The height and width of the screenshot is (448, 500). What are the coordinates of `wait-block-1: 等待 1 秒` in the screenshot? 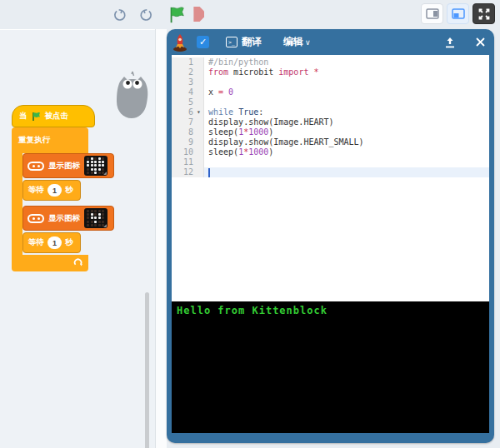 It's located at (52, 190).